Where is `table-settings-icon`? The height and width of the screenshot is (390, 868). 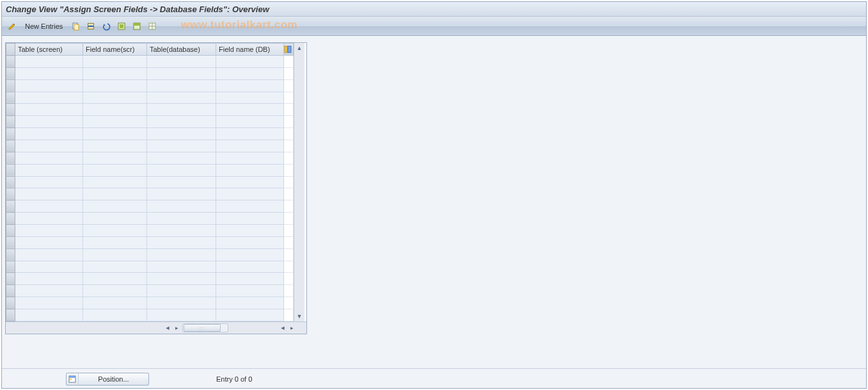
table-settings-icon is located at coordinates (289, 50).